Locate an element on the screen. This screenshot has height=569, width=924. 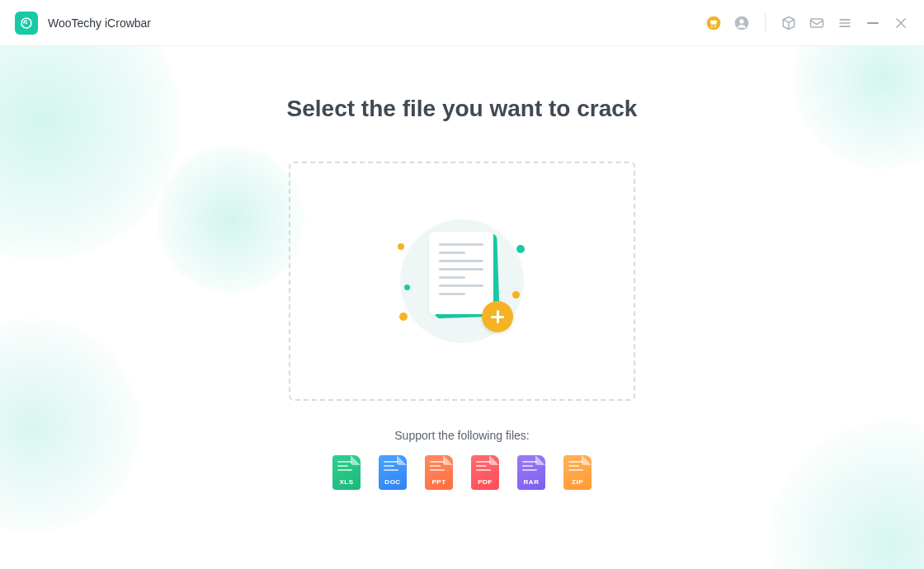
file-type-label: DOC is located at coordinates (393, 482).